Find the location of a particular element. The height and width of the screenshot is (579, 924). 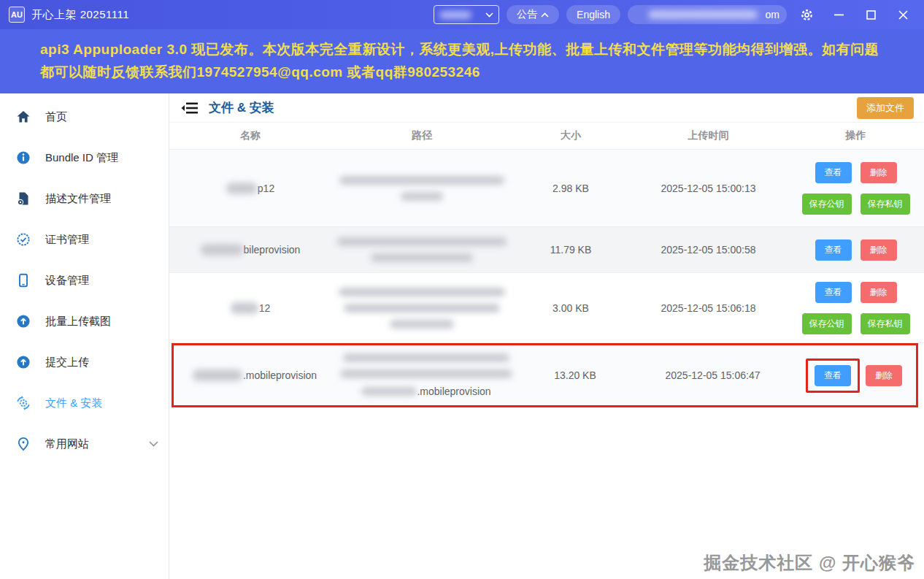

home-icon is located at coordinates (23, 117).